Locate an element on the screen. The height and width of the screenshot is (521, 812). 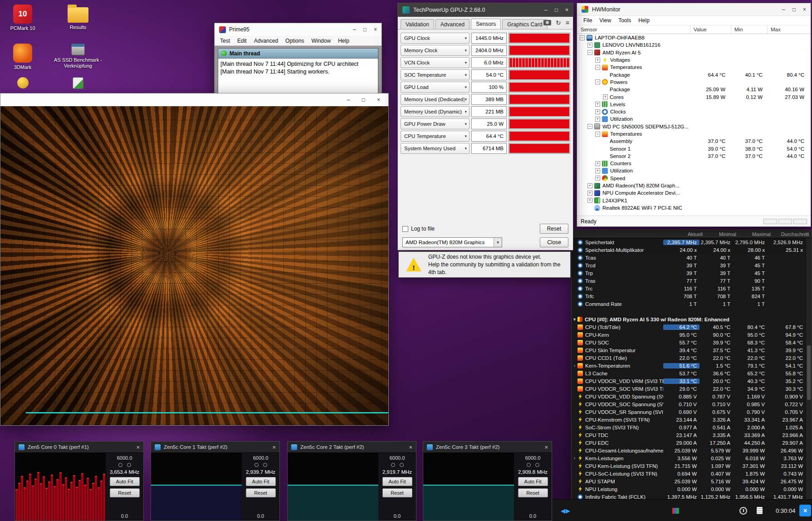
hwmonitor-row: +Clocks is located at coordinates (694, 112).